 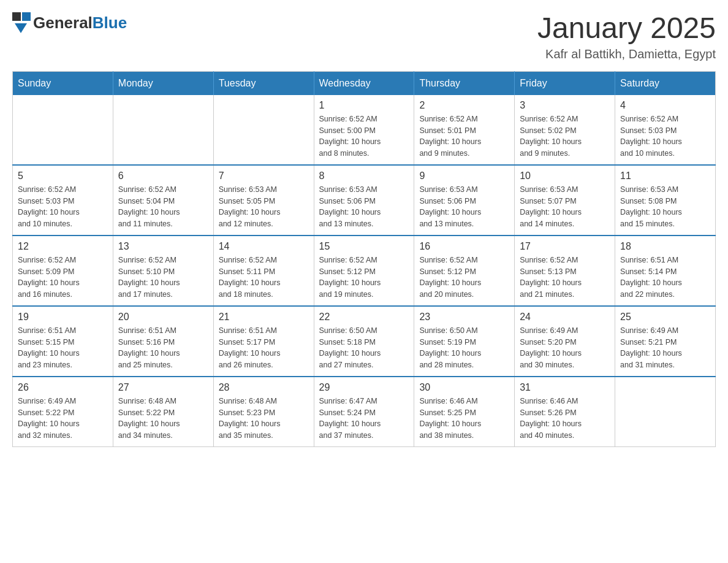 I want to click on day-number: 30, so click(x=464, y=388).